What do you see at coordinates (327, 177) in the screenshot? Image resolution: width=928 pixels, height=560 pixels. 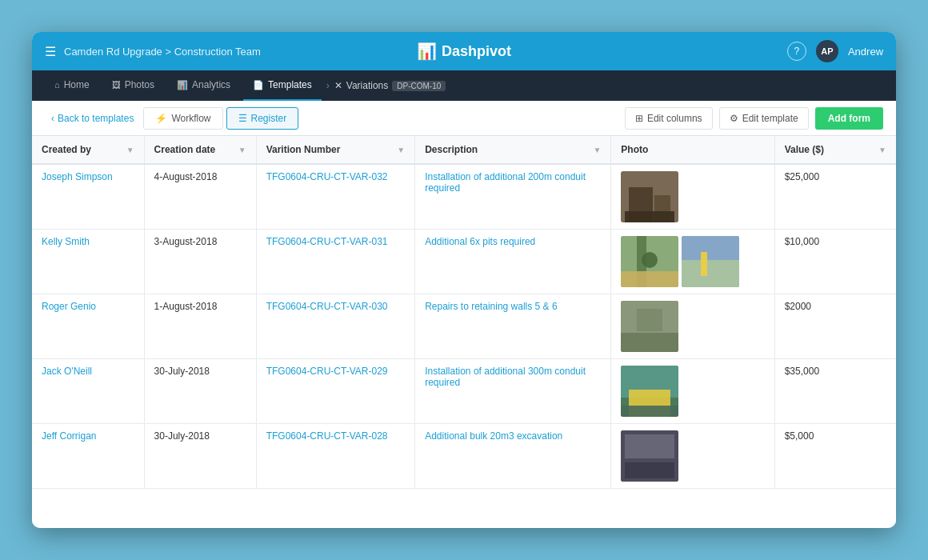 I see `variation-number-link: TFG0604-CRU-CT-VAR-032` at bounding box center [327, 177].